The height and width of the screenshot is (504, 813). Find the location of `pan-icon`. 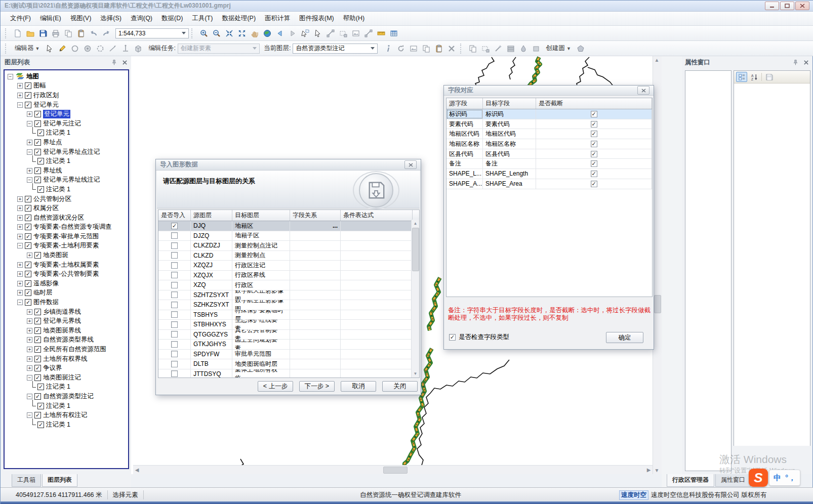

pan-icon is located at coordinates (254, 33).